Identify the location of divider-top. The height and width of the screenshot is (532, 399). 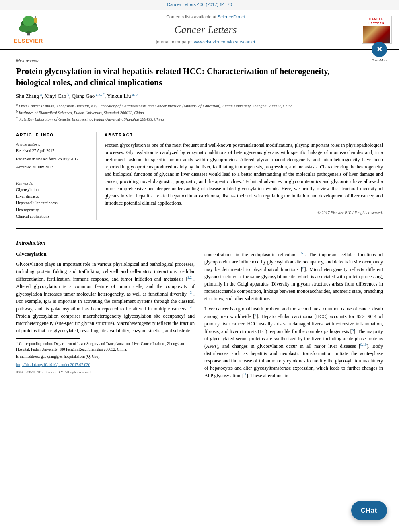
(200, 128).